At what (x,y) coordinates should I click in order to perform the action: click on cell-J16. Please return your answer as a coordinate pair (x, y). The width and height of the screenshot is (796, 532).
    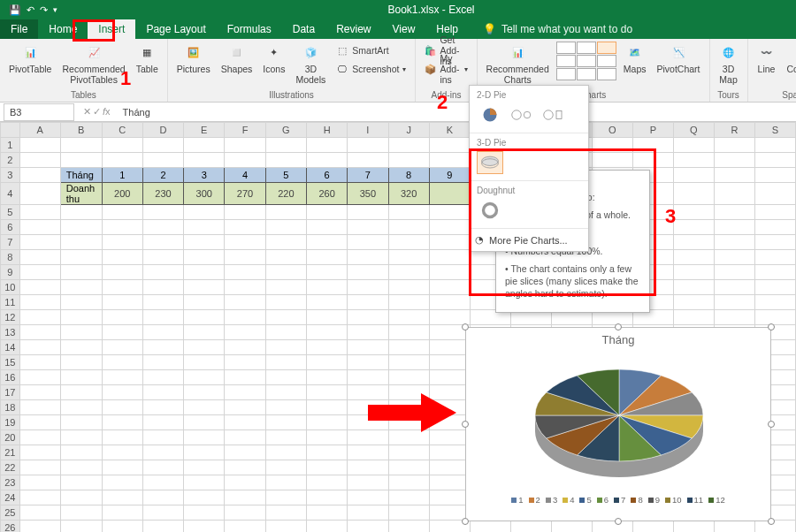
    Looking at the image, I should click on (409, 378).